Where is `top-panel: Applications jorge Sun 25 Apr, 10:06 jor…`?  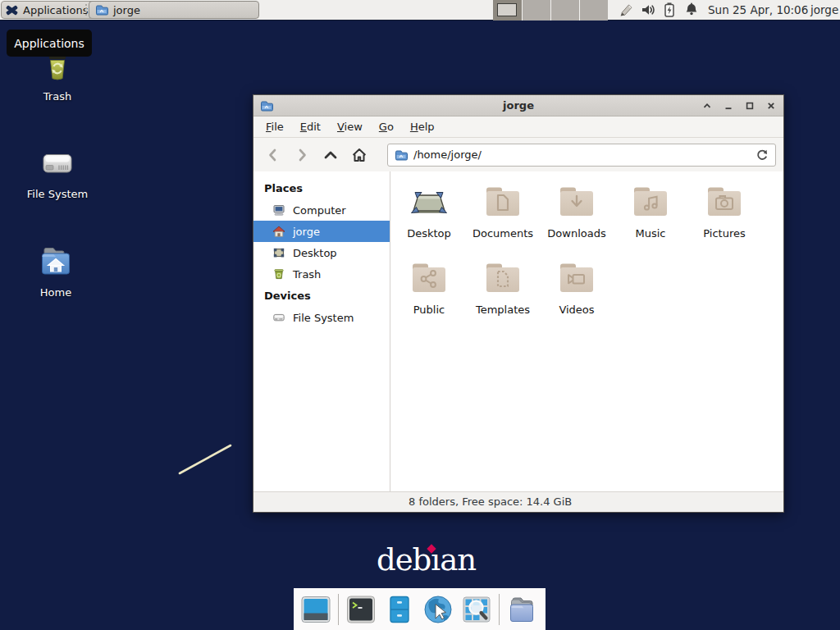
top-panel: Applications jorge Sun 25 Apr, 10:06 jor… is located at coordinates (420, 10).